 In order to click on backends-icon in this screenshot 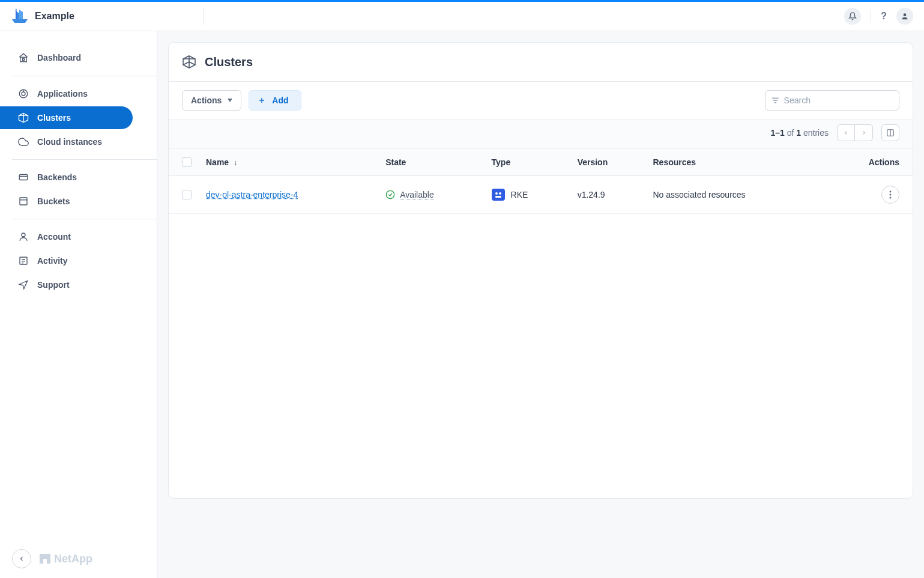, I will do `click(23, 177)`.